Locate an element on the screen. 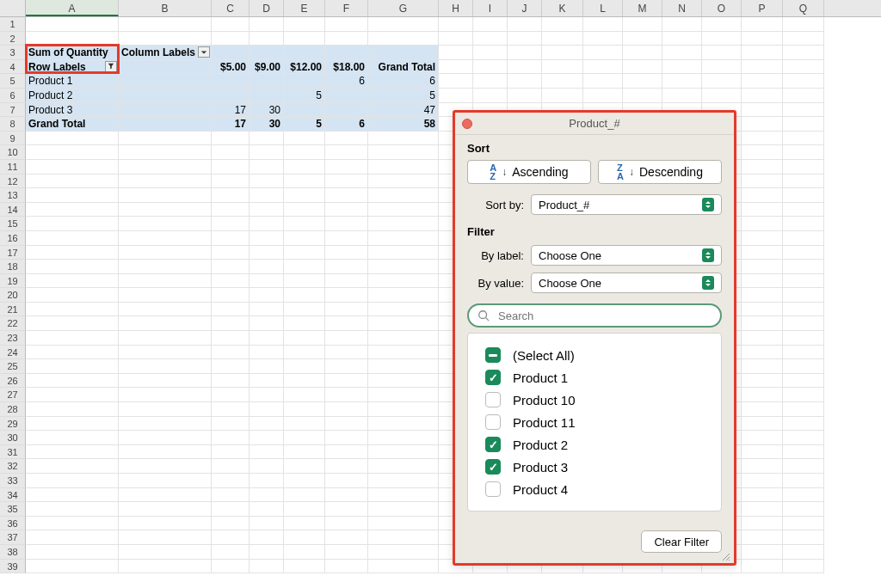 The image size is (881, 588). row-header-10: 10 is located at coordinates (13, 153).